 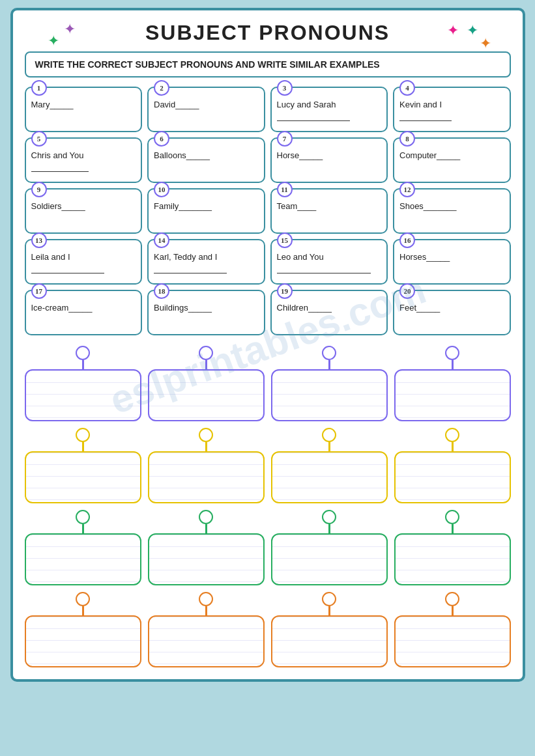 What do you see at coordinates (206, 104) in the screenshot?
I see `word-2: David_____` at bounding box center [206, 104].